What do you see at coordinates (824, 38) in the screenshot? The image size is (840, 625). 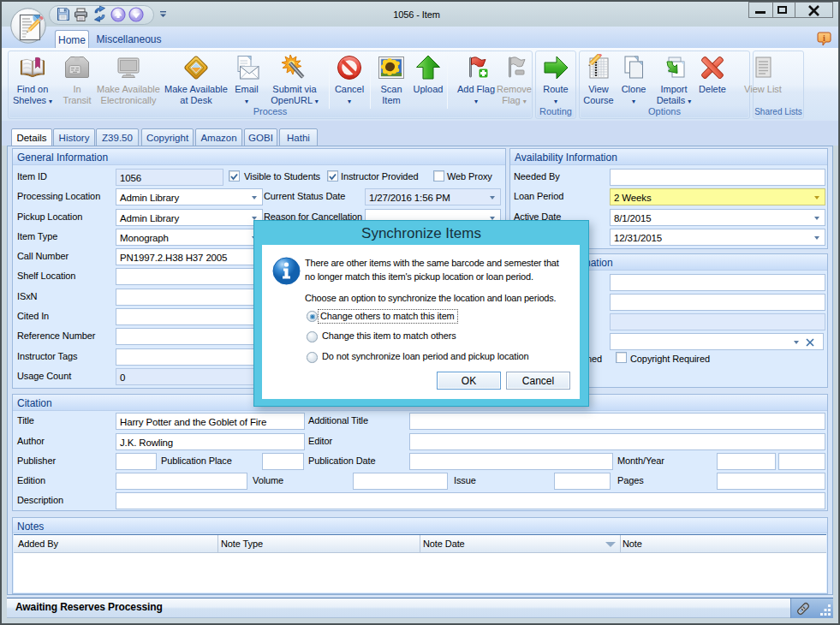 I see `svg-text: i` at bounding box center [824, 38].